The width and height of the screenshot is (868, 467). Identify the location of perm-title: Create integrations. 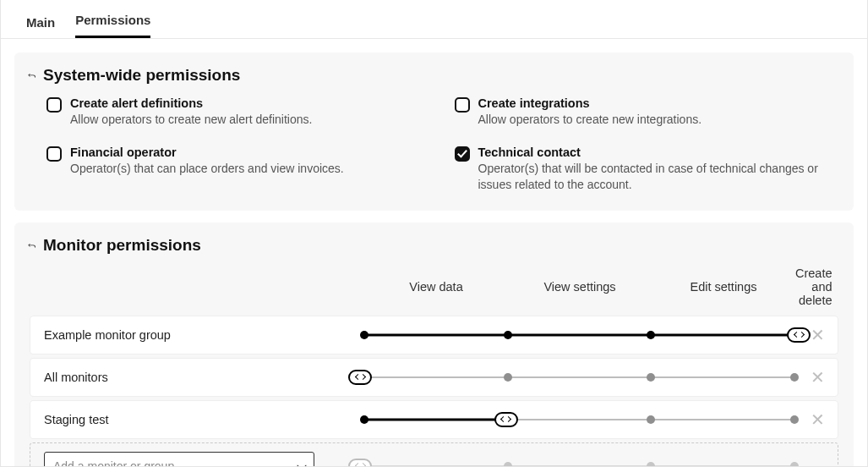
(590, 103).